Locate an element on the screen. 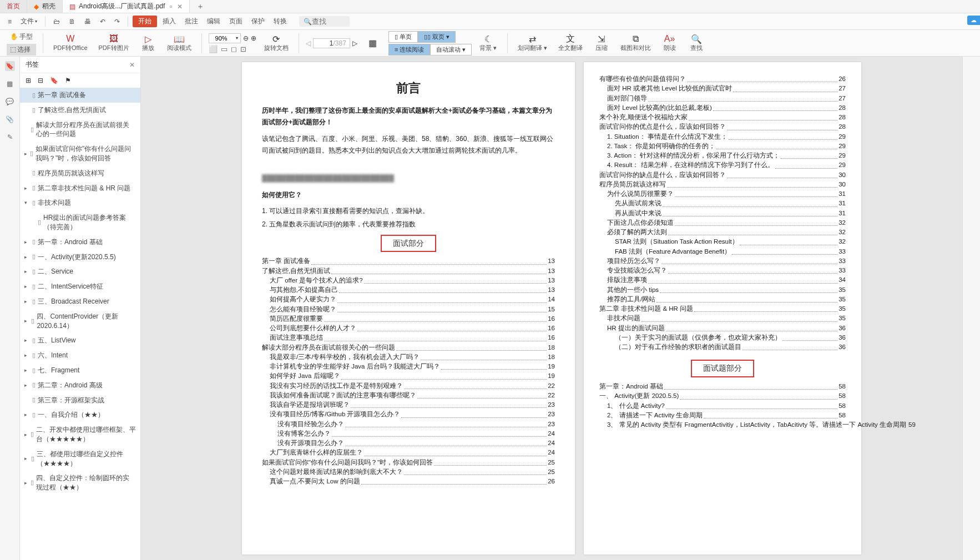 The image size is (980, 560). bookmark-item: ▯第三章：开源框架实战 is located at coordinates (80, 401).